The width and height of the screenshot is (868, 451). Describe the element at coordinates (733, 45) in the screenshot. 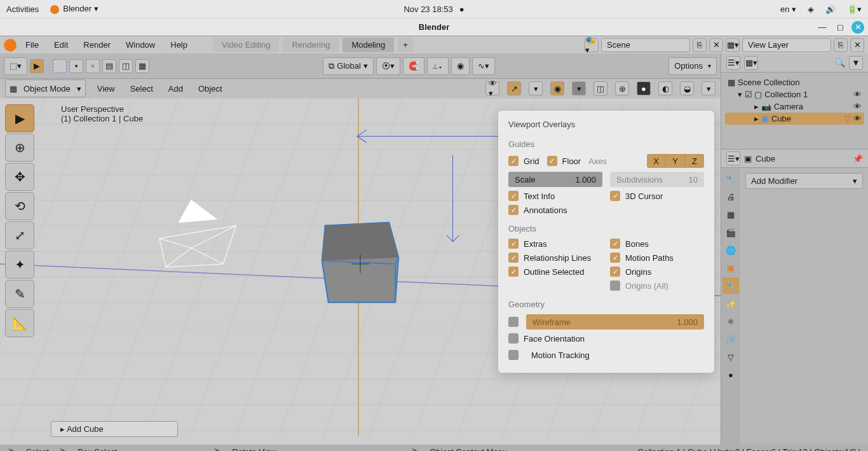

I see `viewlayer-browse-icon: ▦▾` at that location.